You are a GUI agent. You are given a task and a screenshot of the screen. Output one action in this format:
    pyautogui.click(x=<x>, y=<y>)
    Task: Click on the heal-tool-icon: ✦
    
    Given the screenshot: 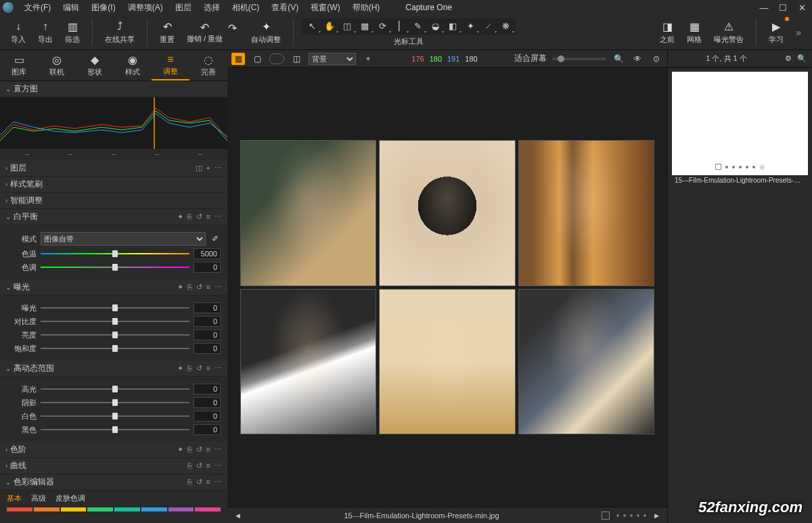 What is the action you would take?
    pyautogui.click(x=470, y=26)
    